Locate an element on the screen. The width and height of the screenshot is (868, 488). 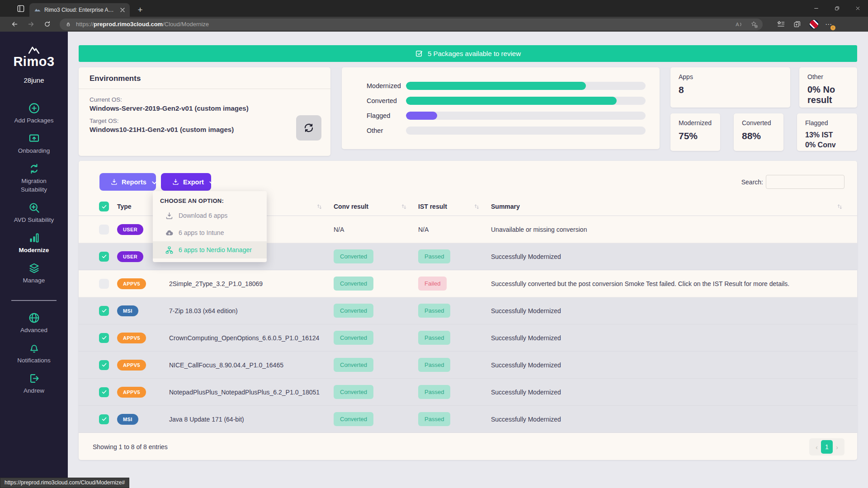
progress-track is located at coordinates (526, 131).